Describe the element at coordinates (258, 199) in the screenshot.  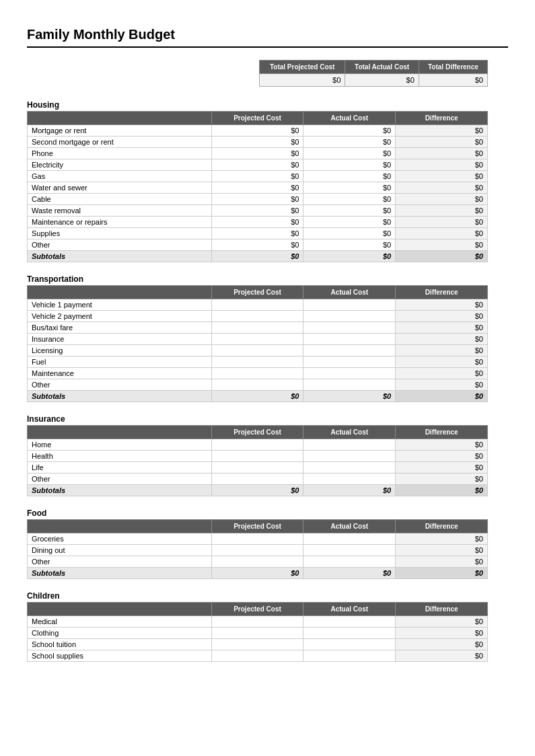
I see `table-row: Cable$0$0$0` at that location.